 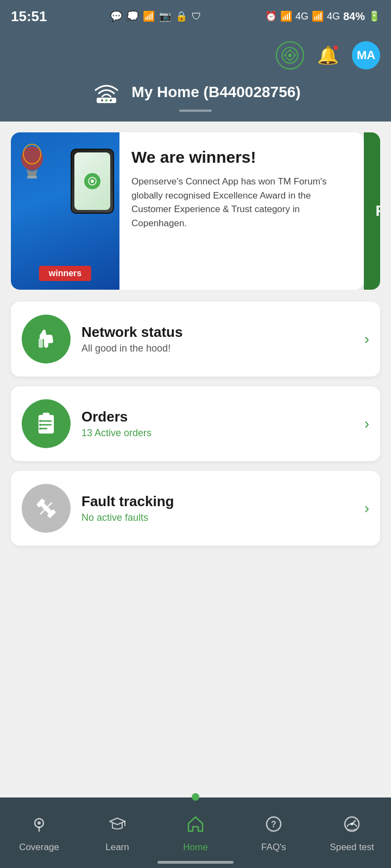 I want to click on battery-icon: 🔋, so click(x=374, y=16).